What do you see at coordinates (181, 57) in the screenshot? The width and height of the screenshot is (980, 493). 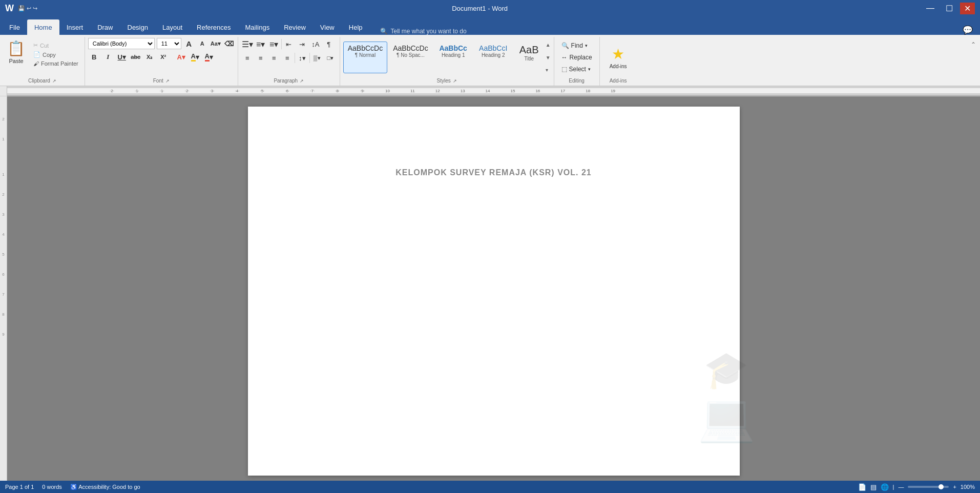 I see `text-effects-button: A▾` at bounding box center [181, 57].